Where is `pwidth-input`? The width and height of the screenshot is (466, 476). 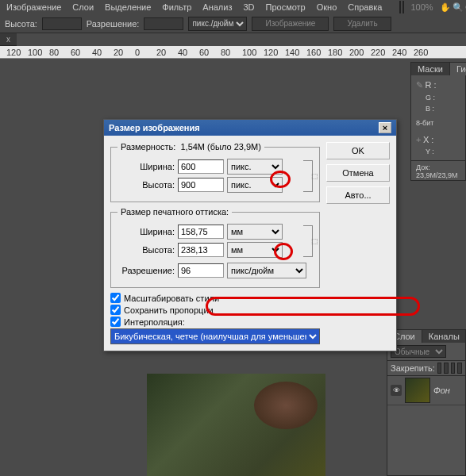
pwidth-input is located at coordinates (201, 232).